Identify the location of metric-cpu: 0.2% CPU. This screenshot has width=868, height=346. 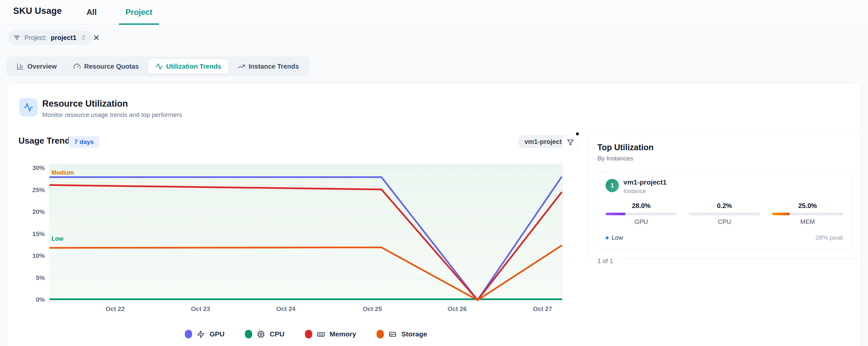
(724, 214).